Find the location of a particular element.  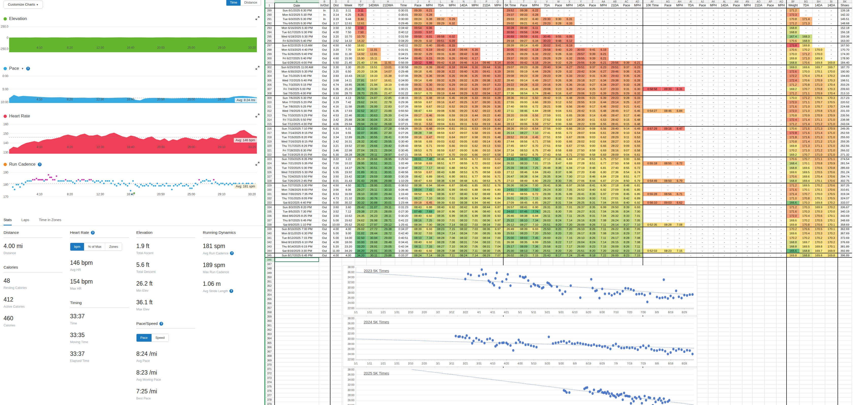

cell: 30.10 is located at coordinates (388, 190).